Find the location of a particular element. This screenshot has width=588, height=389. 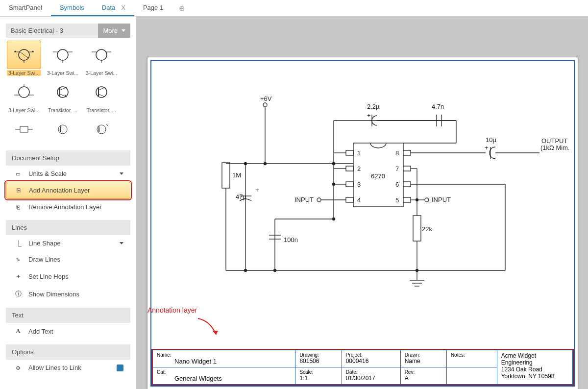

add-text-row: AAdd Text is located at coordinates (68, 331).